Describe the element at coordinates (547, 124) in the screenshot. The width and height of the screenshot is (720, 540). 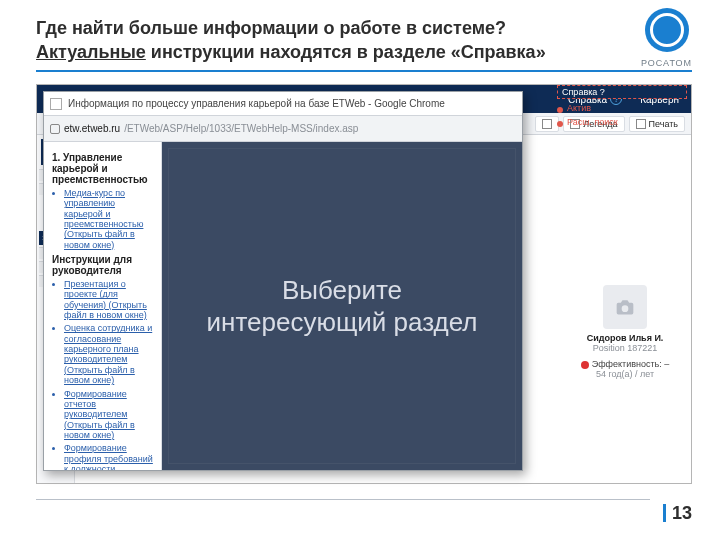
I see `toolbar-export` at that location.